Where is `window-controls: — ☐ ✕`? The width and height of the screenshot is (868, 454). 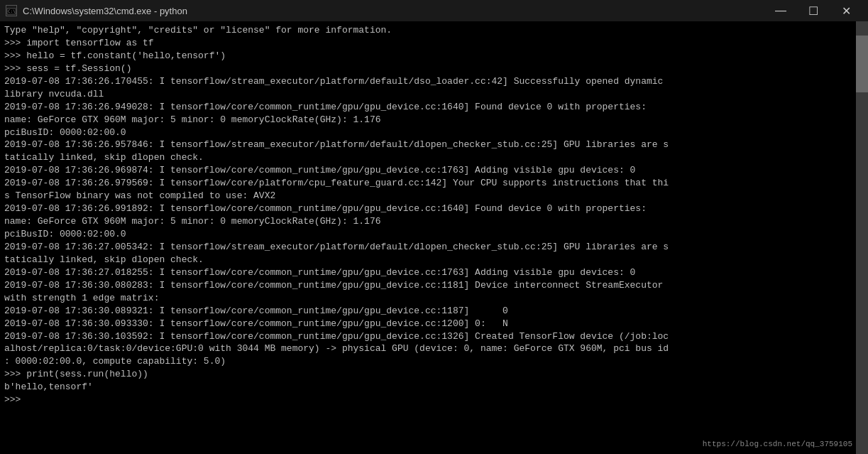 window-controls: — ☐ ✕ is located at coordinates (813, 11).